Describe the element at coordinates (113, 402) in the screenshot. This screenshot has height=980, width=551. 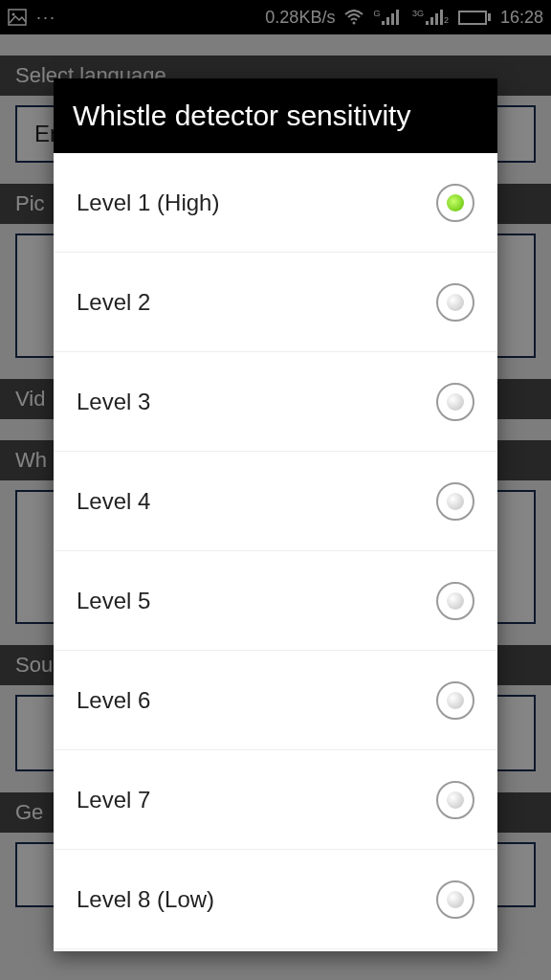
I see `option-label: Level 3` at that location.